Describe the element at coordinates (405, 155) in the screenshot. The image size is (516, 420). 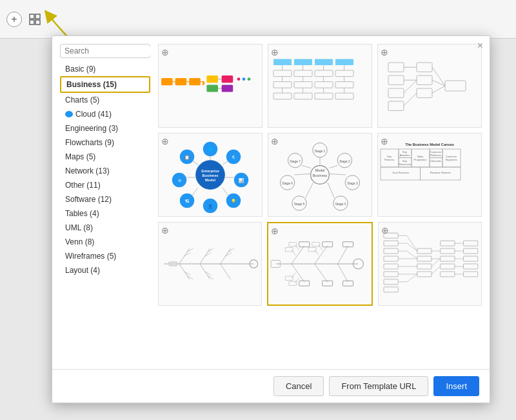
I see `svg-text: Activities` at that location.